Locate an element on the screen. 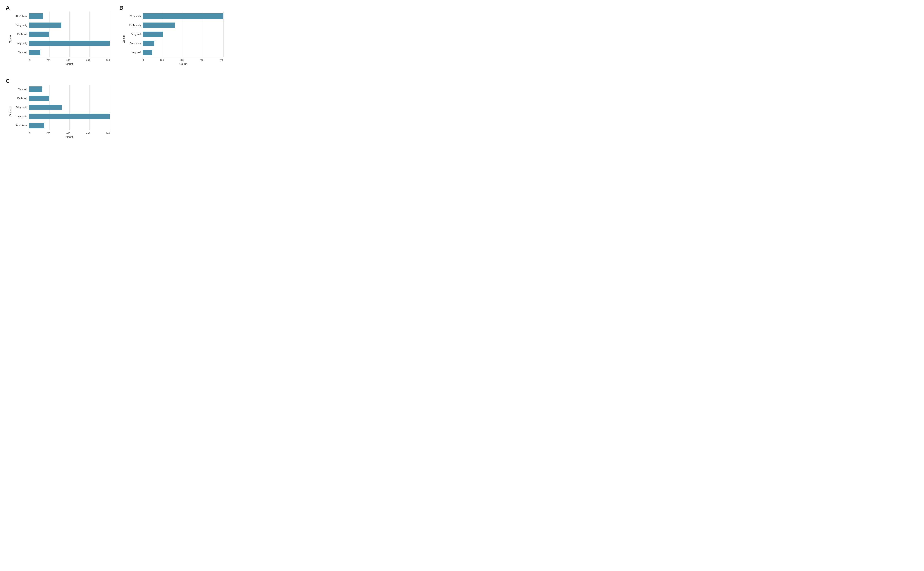  x-tick-A-0: 0 is located at coordinates (29, 60).